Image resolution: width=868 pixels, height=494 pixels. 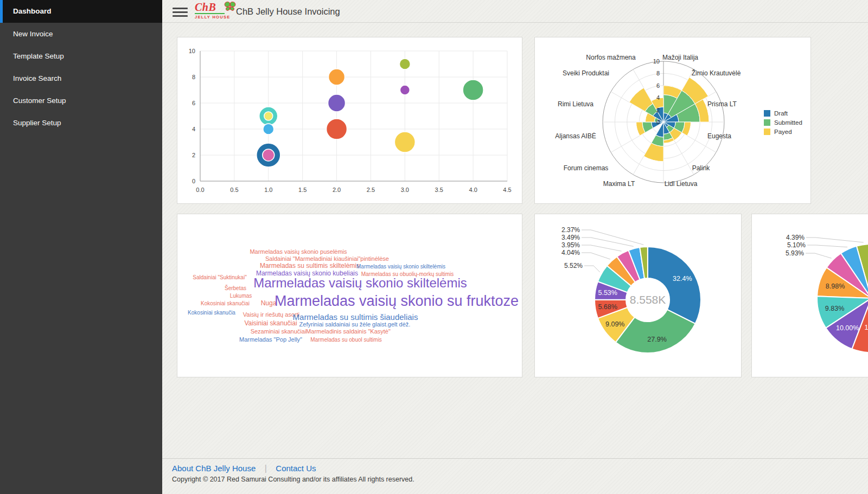 What do you see at coordinates (722, 104) in the screenshot?
I see `chart-label: Prisma LT` at bounding box center [722, 104].